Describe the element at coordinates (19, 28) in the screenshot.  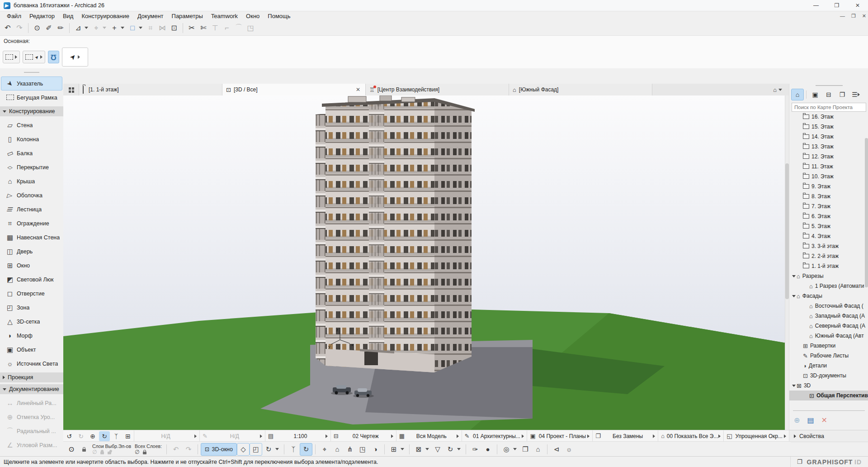
I see `redo-icon: ↷` at that location.